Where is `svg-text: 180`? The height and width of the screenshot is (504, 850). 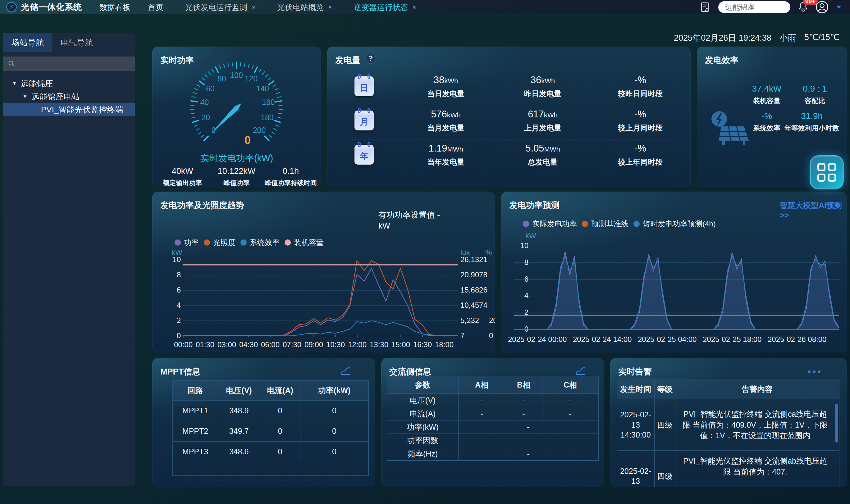 svg-text: 180 is located at coordinates (267, 118).